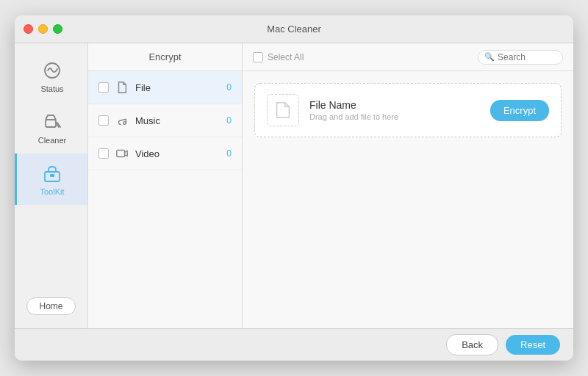 The image size is (588, 376). I want to click on music-icon, so click(122, 120).